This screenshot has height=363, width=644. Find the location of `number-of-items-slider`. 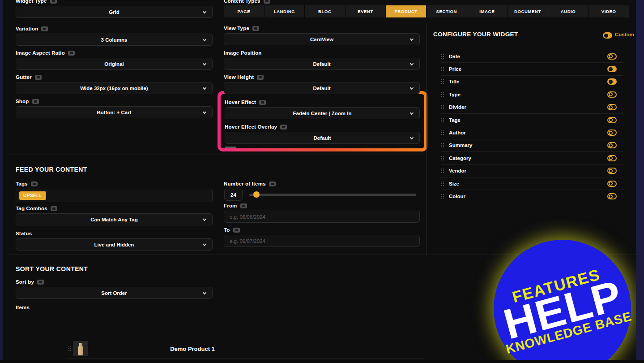

number-of-items-slider is located at coordinates (333, 194).